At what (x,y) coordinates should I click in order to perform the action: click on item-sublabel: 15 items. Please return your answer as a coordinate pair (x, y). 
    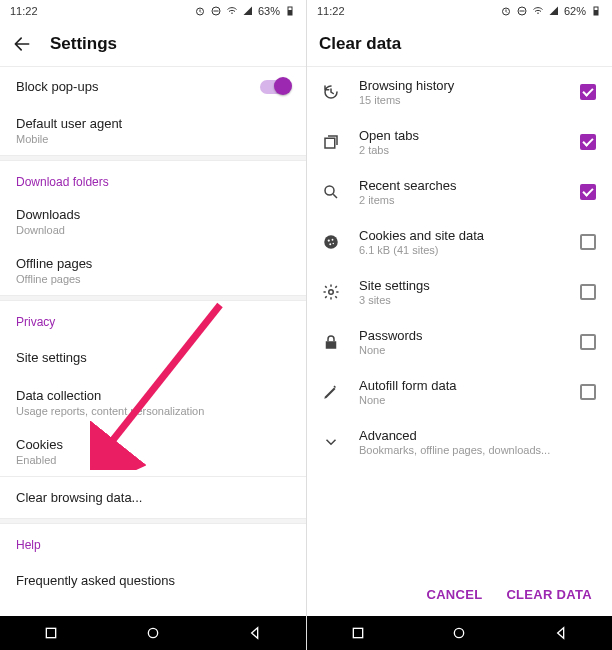
    Looking at the image, I should click on (460, 100).